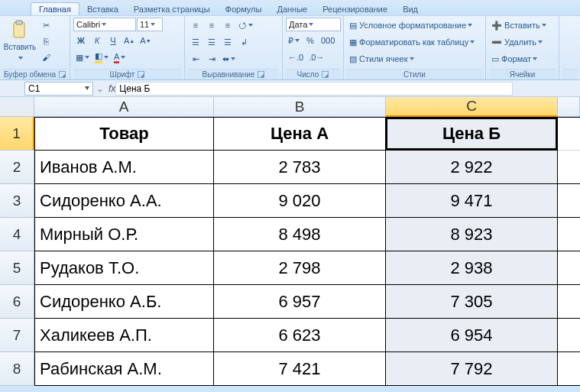 This screenshot has width=580, height=392. What do you see at coordinates (124, 335) in the screenshot?
I see `cell-a7: Халикеев А.П.` at bounding box center [124, 335].